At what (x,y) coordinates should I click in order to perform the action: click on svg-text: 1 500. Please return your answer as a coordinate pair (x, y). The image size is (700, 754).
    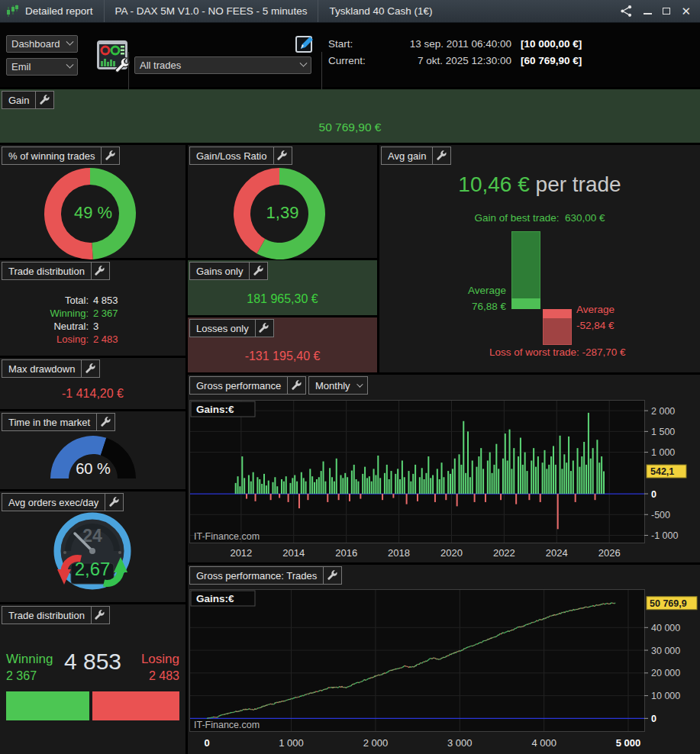
    Looking at the image, I should click on (663, 432).